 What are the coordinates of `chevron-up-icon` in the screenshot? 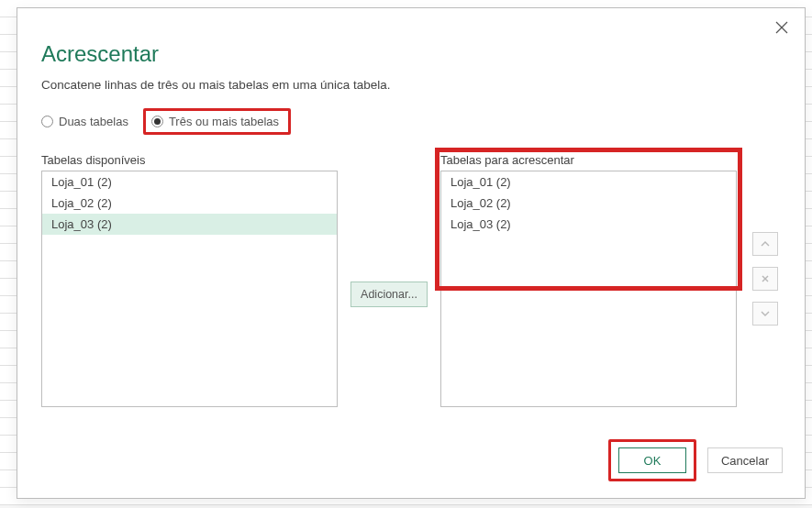 It's located at (765, 244).